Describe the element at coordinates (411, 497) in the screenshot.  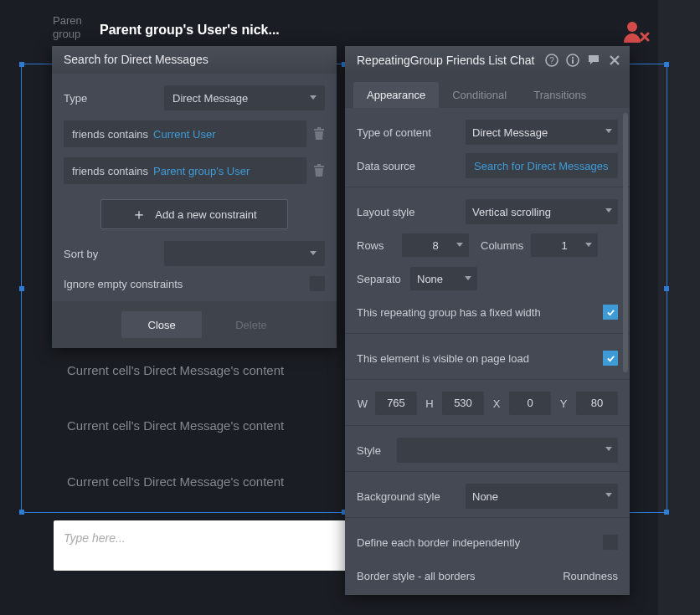
I see `background-style-label: Background style` at that location.